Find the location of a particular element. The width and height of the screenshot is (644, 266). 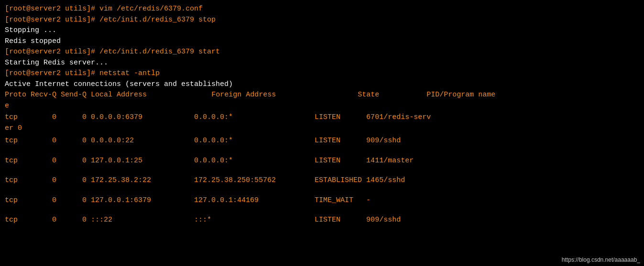

netstat-row-1-cont: er 0 is located at coordinates (322, 129).